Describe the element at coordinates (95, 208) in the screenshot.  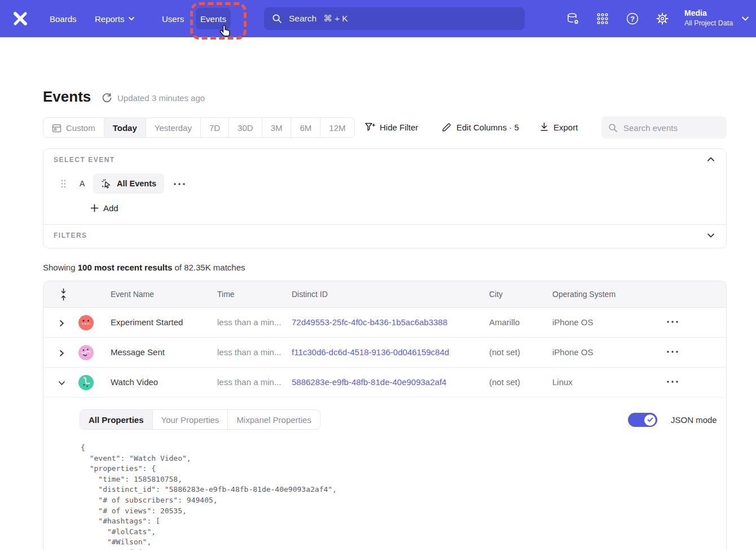
I see `plus-icon` at that location.